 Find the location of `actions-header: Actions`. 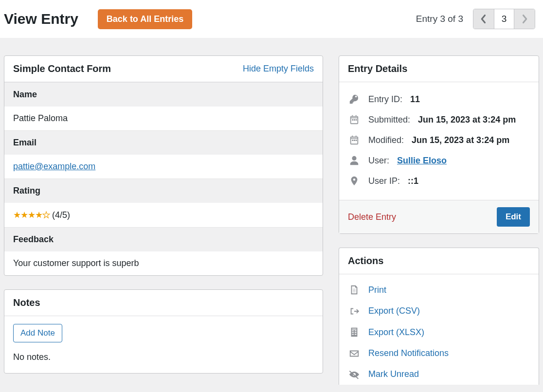

actions-header: Actions is located at coordinates (439, 261).